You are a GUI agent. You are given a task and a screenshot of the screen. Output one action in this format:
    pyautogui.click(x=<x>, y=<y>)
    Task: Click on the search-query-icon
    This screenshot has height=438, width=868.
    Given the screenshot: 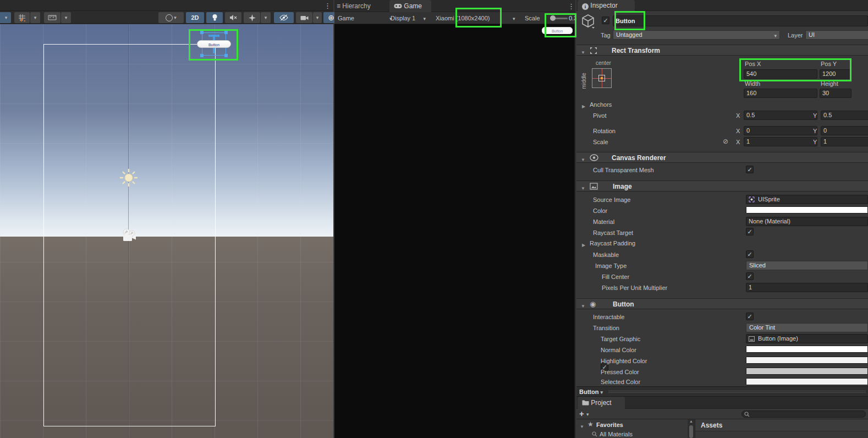 What is the action you would take?
    pyautogui.click(x=595, y=434)
    